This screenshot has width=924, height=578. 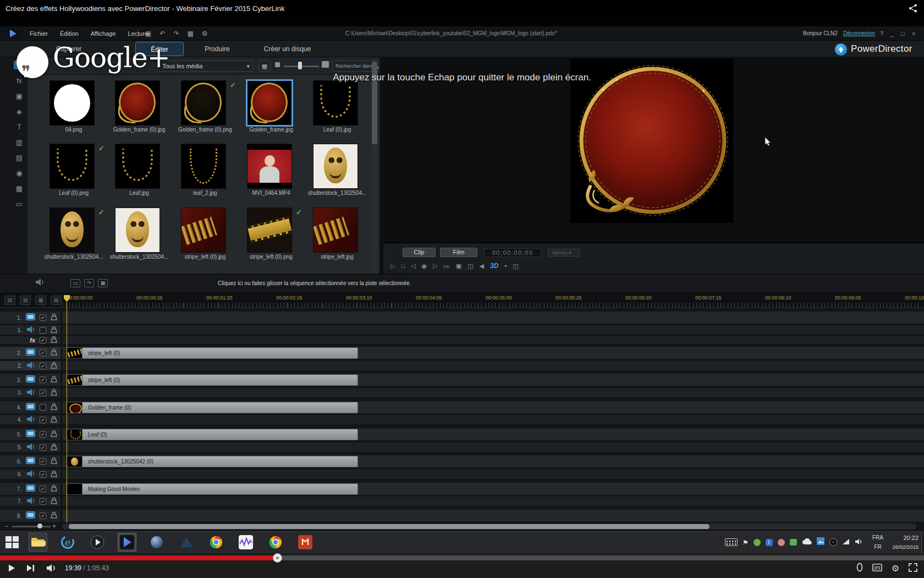 What do you see at coordinates (127, 542) in the screenshot?
I see `taskbar-powerdirector` at bounding box center [127, 542].